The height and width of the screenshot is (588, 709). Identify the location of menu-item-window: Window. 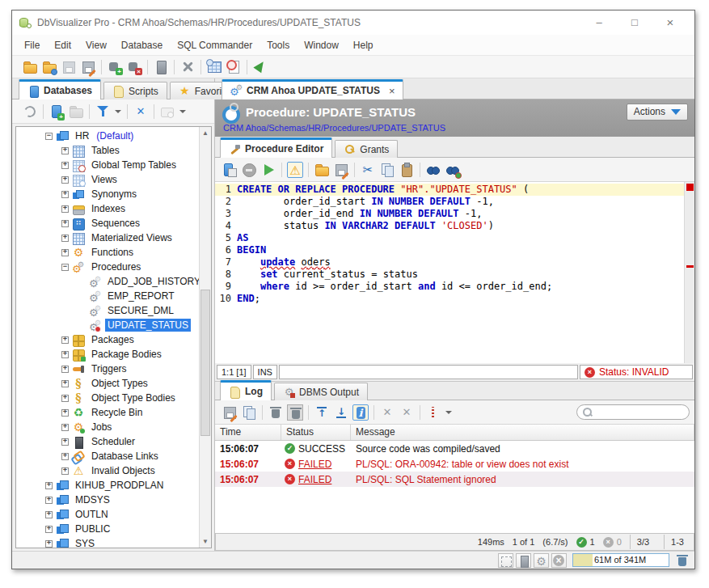
(322, 45).